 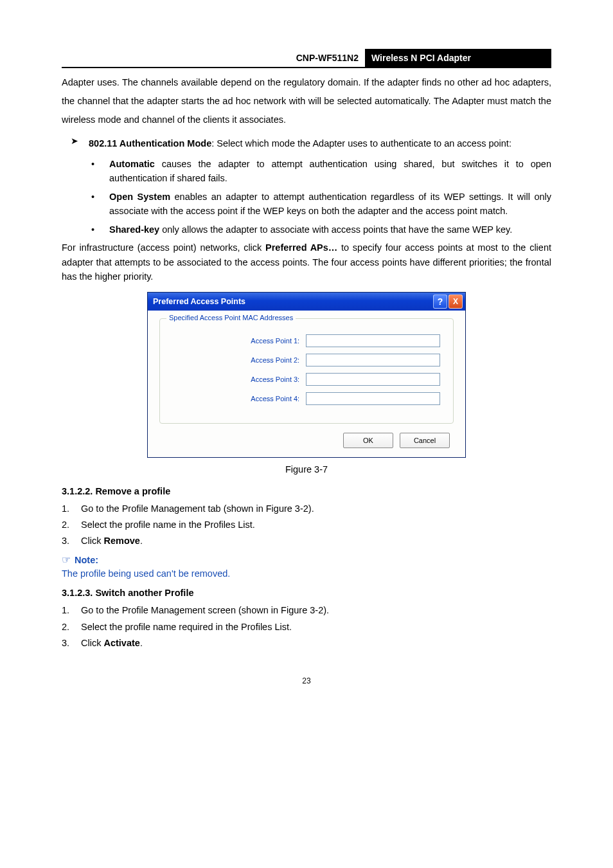 What do you see at coordinates (306, 262) in the screenshot?
I see `infra-paragraph: For infrastructure (access point) networ…` at bounding box center [306, 262].